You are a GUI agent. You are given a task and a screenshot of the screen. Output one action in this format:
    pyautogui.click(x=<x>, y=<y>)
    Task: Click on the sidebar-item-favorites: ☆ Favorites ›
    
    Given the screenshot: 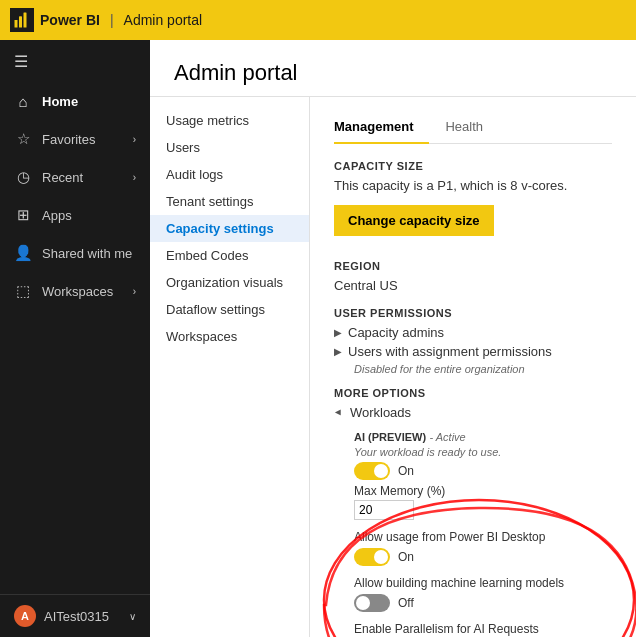 What is the action you would take?
    pyautogui.click(x=75, y=139)
    